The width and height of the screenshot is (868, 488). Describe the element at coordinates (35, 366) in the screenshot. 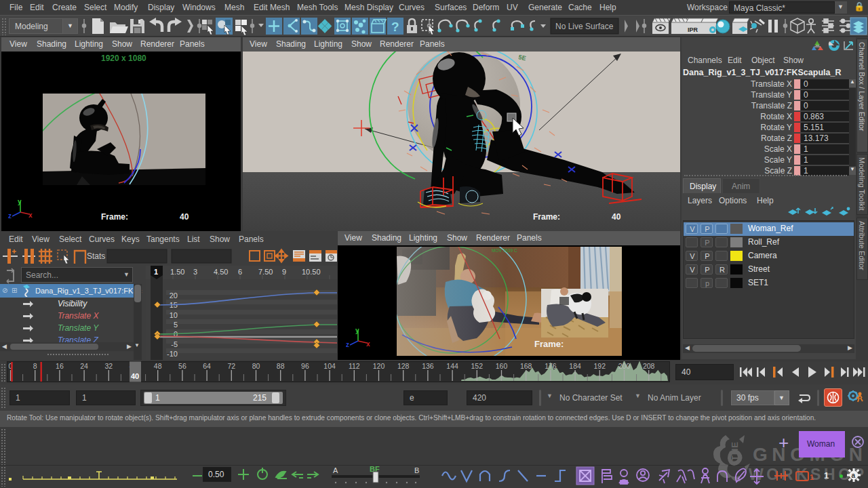

I see `svg-text: 8` at that location.